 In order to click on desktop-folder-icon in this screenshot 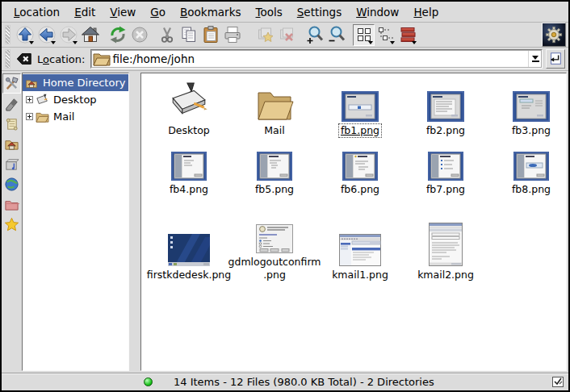, I will do `click(189, 102)`.